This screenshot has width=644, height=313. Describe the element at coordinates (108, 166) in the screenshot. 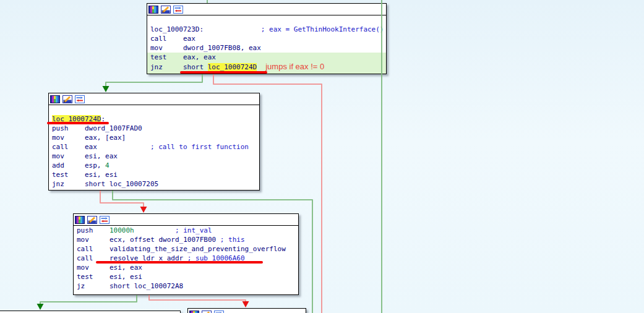

I see `asm-number: 4` at that location.